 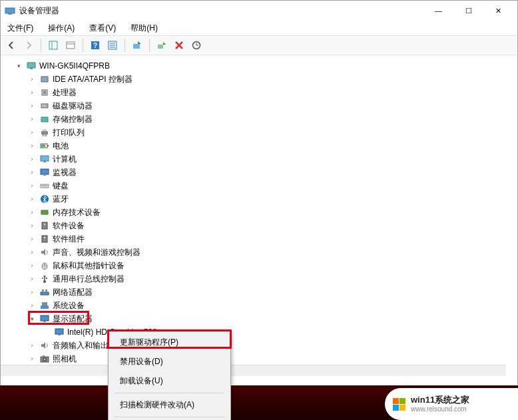 I want to click on tree-item: ›系统设备, so click(x=259, y=306).